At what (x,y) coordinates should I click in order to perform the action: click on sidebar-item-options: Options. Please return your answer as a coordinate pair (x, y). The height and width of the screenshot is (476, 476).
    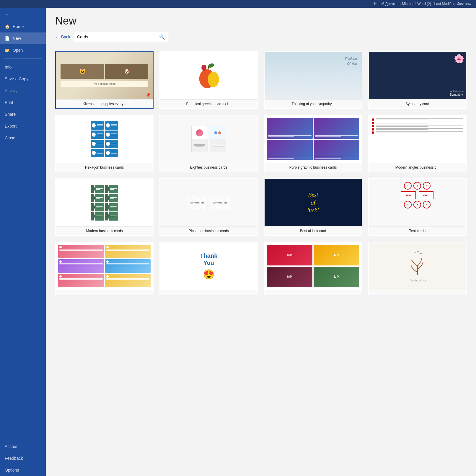
    Looking at the image, I should click on (23, 470).